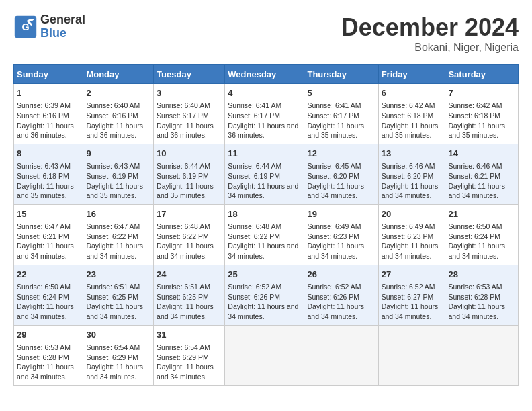 Image resolution: width=532 pixels, height=411 pixels. I want to click on day-number: 3, so click(189, 93).